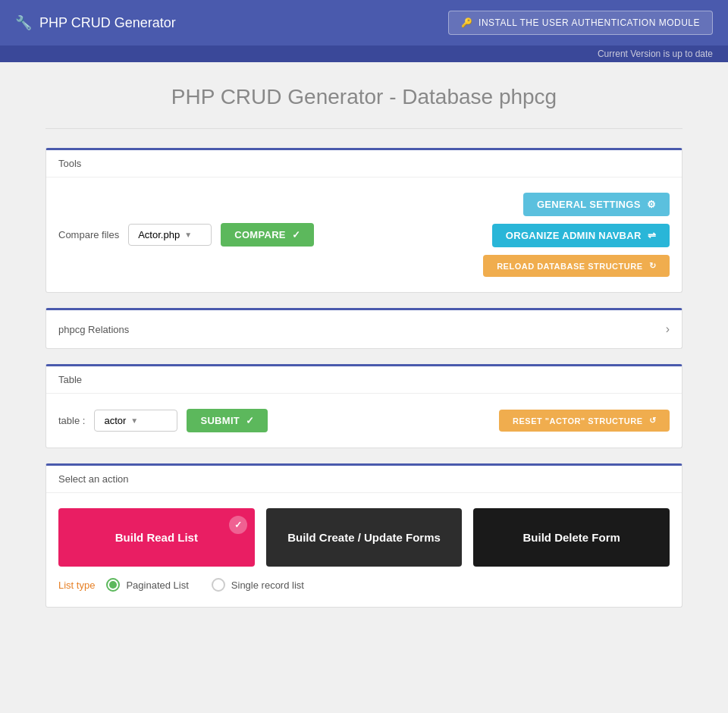 The image size is (728, 713). I want to click on tools-card-body: Compare files Actor.php ▼ COMPARE ✓ GENE…, so click(364, 235).